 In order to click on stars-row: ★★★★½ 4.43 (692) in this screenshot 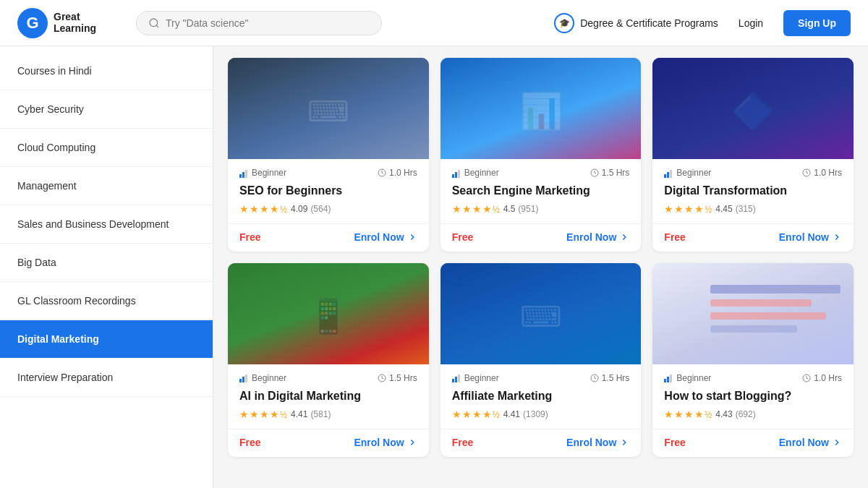, I will do `click(753, 414)`.